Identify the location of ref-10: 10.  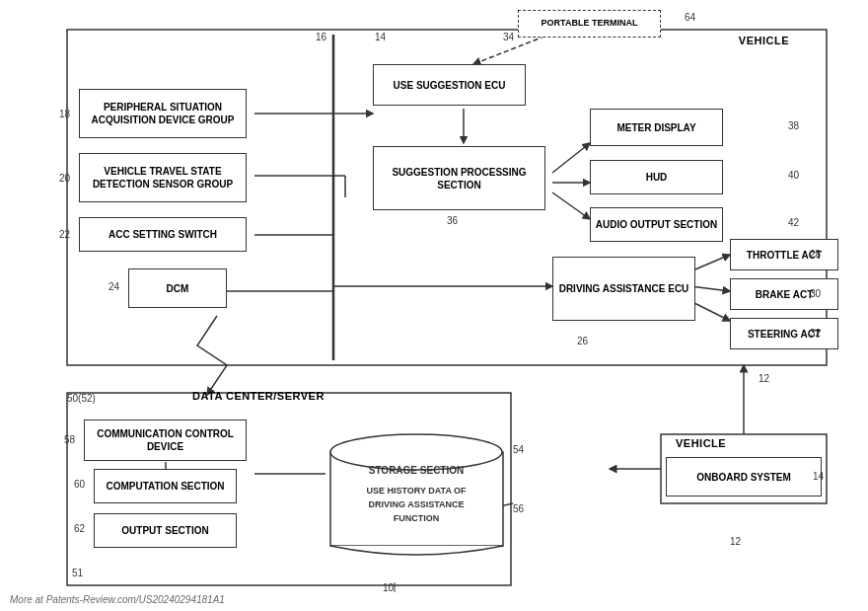
(389, 588).